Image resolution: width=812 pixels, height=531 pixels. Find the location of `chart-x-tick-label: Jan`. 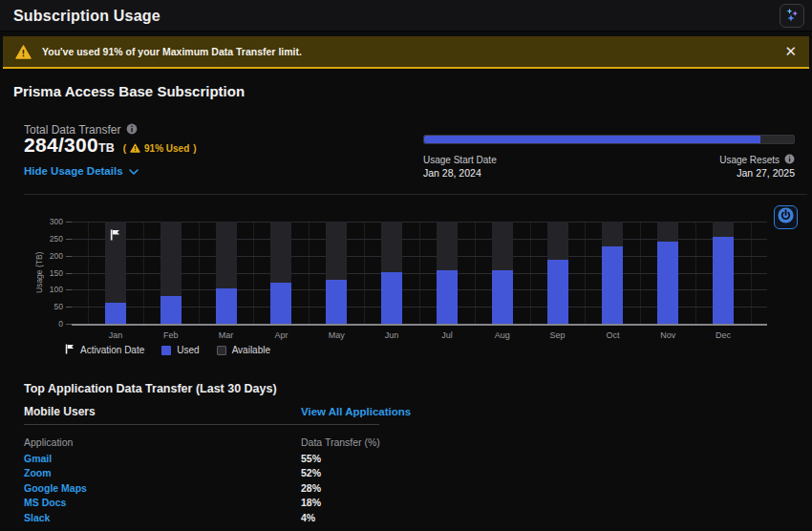

chart-x-tick-label: Jan is located at coordinates (116, 335).